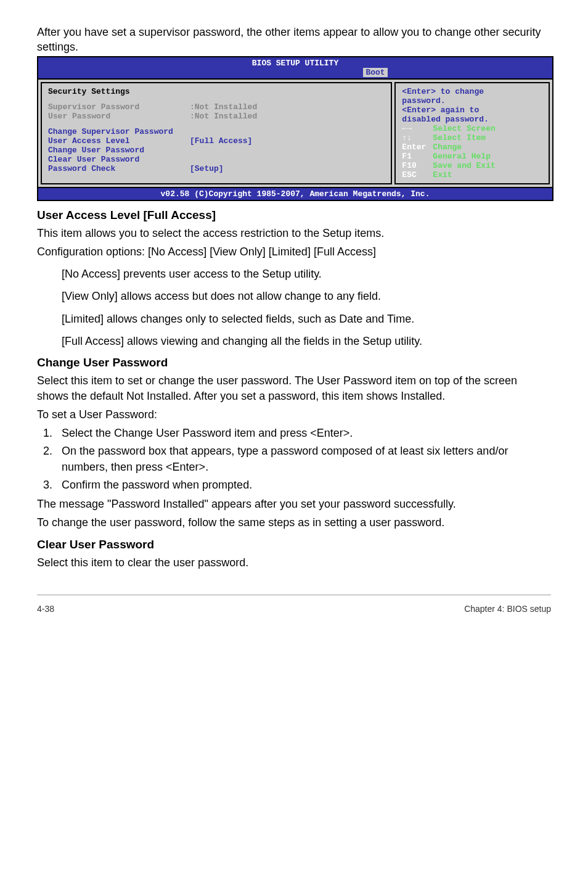 This screenshot has height=887, width=588. What do you see at coordinates (294, 563) in the screenshot?
I see `clear-description: Select this item to clear the user passw…` at bounding box center [294, 563].